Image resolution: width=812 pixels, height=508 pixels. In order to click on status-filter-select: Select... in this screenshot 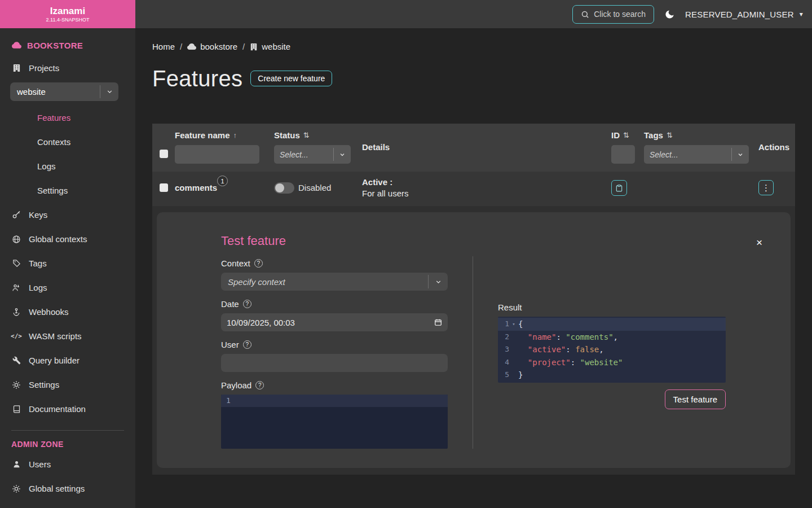, I will do `click(312, 155)`.